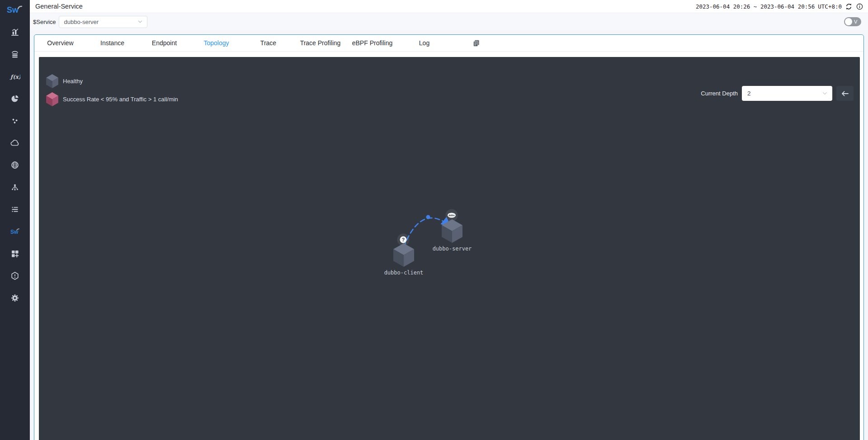  Describe the element at coordinates (849, 22) in the screenshot. I see `toggle-knob` at that location.